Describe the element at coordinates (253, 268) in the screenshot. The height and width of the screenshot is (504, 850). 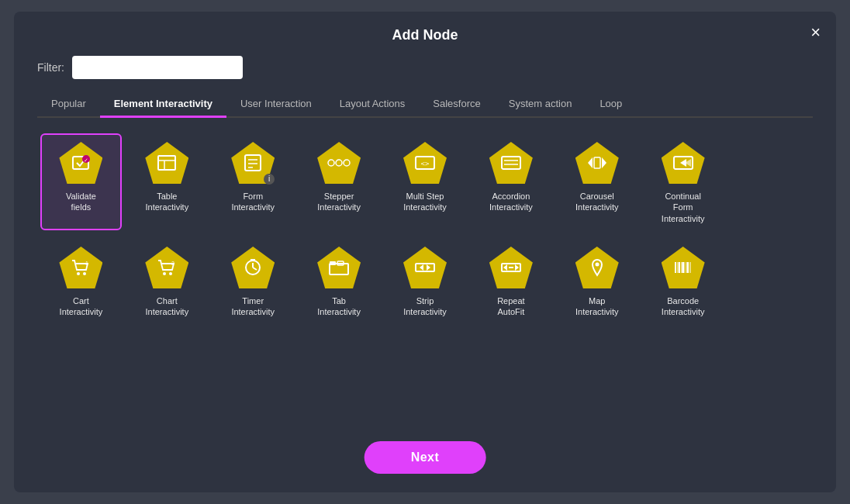
I see `timer-icon` at that location.